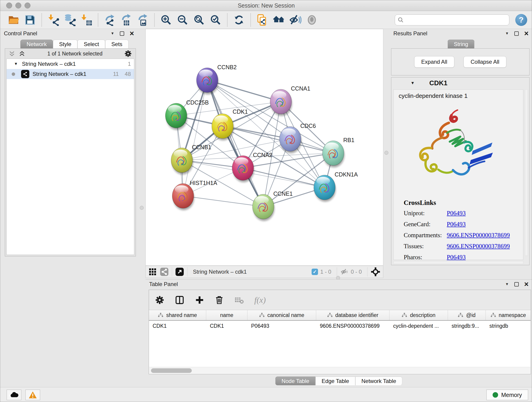  Describe the element at coordinates (340, 326) in the screenshot. I see `table-row: CDK1 CDK1 P06493 9606.ENSP00000378699 cy…` at that location.